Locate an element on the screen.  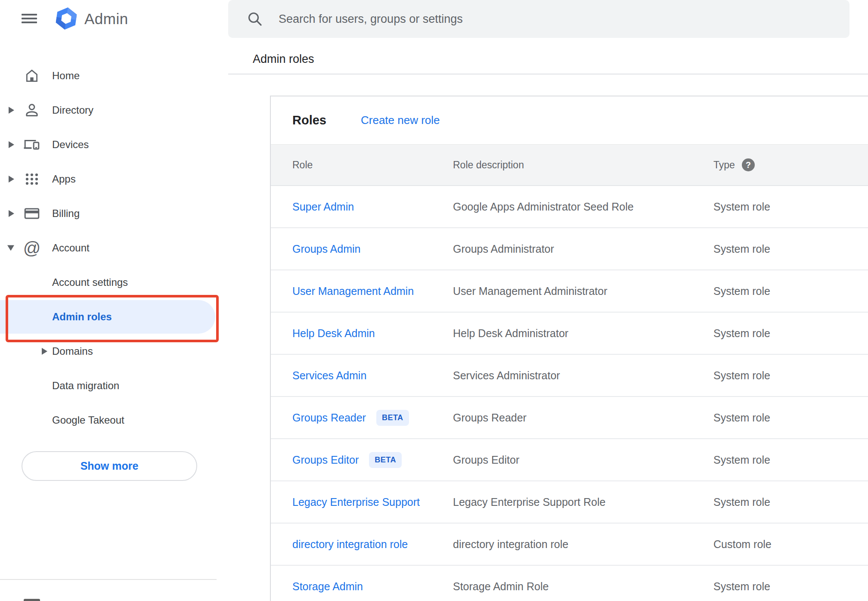
table-row: Legacy Enterprise Support Legacy Enterpr… is located at coordinates (569, 502).